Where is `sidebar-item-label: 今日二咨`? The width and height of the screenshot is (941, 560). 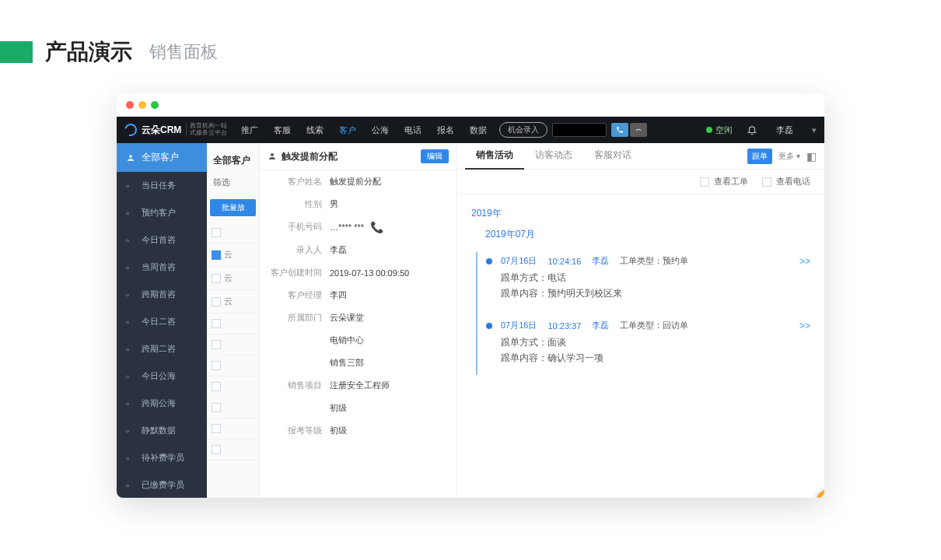
sidebar-item-label: 今日二咨 is located at coordinates (159, 322).